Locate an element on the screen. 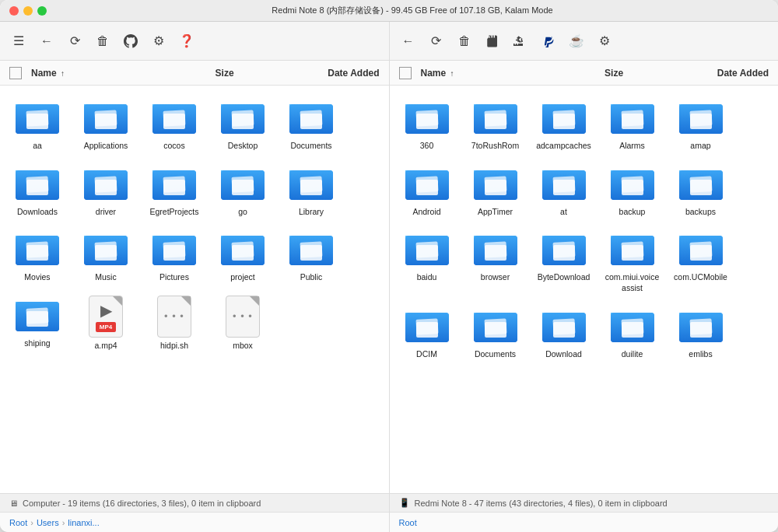  usb-icon is located at coordinates (520, 41).